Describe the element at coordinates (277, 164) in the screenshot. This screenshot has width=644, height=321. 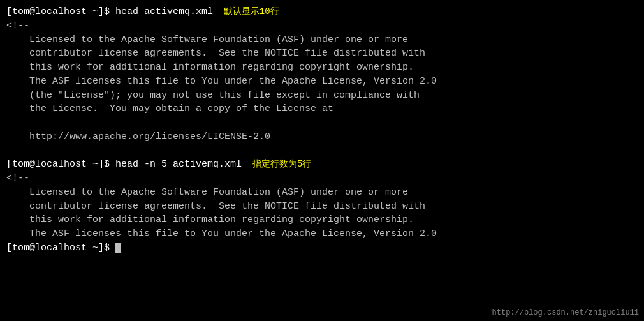
I see `annotation: 指定行数为5行` at that location.